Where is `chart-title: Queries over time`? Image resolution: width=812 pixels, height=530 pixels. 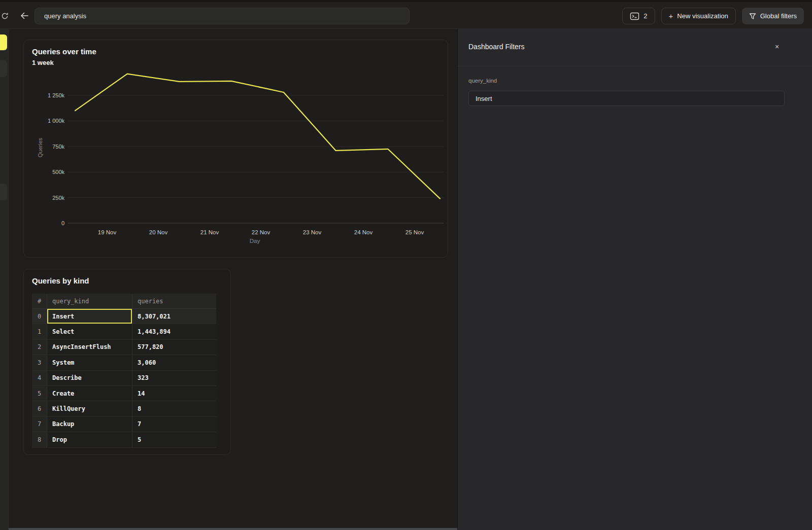
chart-title: Queries over time is located at coordinates (64, 52).